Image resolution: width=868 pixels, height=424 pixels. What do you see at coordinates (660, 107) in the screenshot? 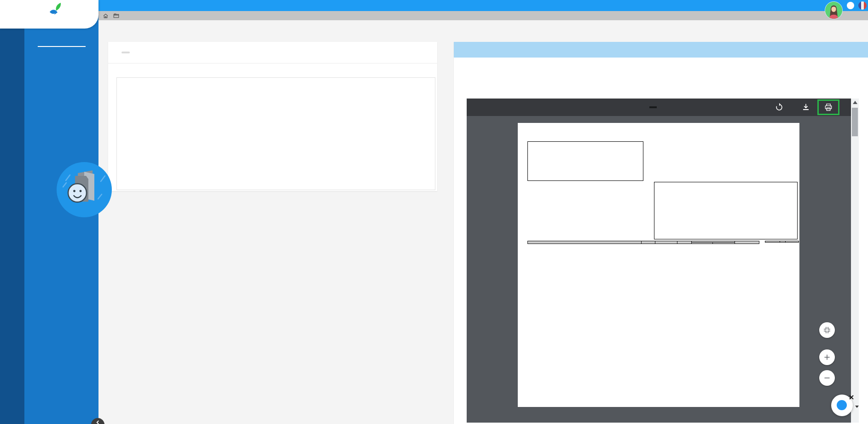
I see `page-indicator` at bounding box center [660, 107].